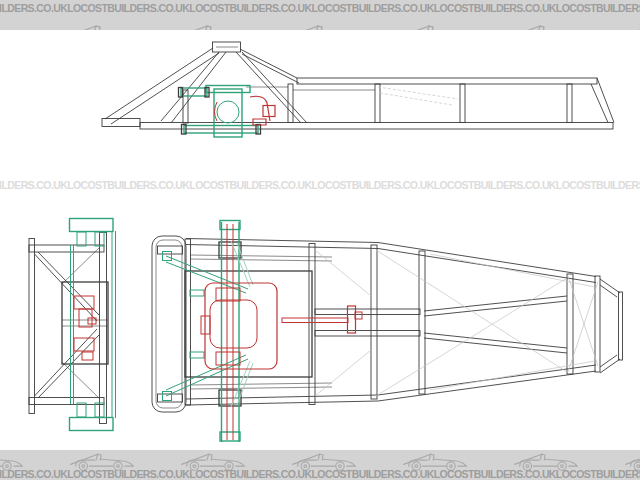  What do you see at coordinates (68, 328) in the screenshot?
I see `axle-frame-tubes` at bounding box center [68, 328].